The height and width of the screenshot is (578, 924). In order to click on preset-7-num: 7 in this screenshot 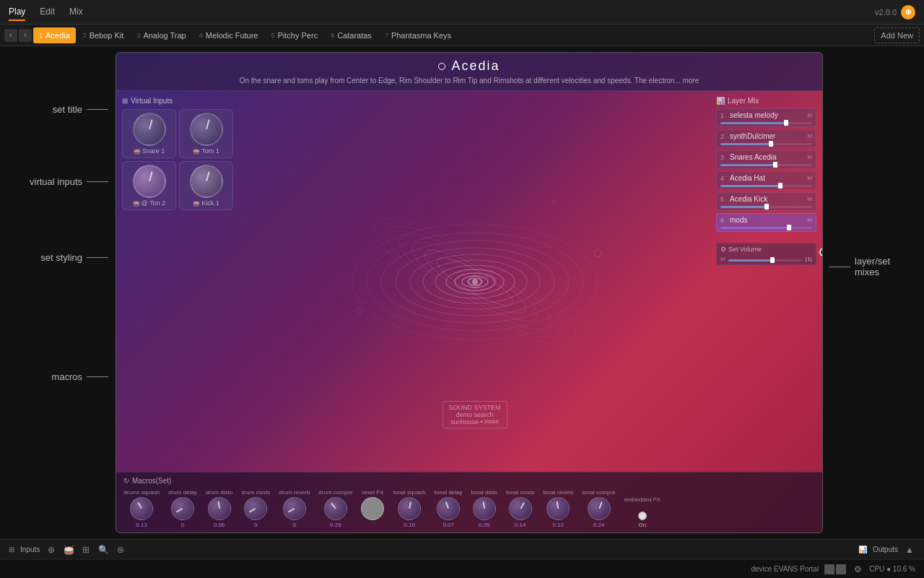, I will do `click(387, 35)`.